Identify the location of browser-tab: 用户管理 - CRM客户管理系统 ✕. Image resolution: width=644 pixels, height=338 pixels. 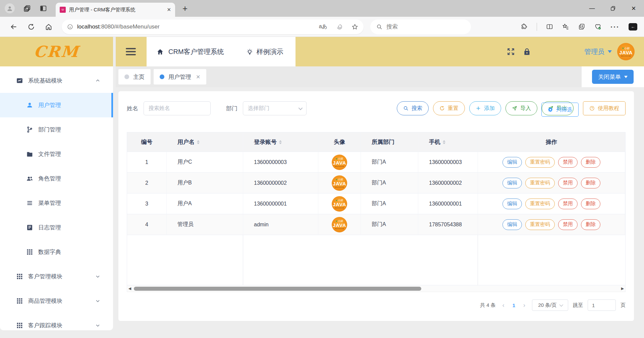
(115, 10).